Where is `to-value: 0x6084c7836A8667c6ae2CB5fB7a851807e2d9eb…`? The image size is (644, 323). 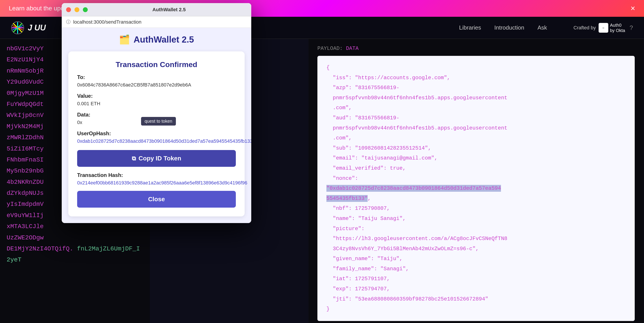 to-value: 0x6084c7836A8667c6ae2CB5fB7a851807e2d9eb… is located at coordinates (156, 85).